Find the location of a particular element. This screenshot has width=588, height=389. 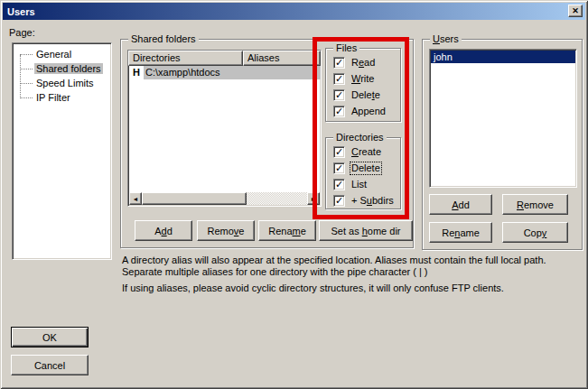

alias-help-text: A directory alias will also appear at th… is located at coordinates (354, 276).